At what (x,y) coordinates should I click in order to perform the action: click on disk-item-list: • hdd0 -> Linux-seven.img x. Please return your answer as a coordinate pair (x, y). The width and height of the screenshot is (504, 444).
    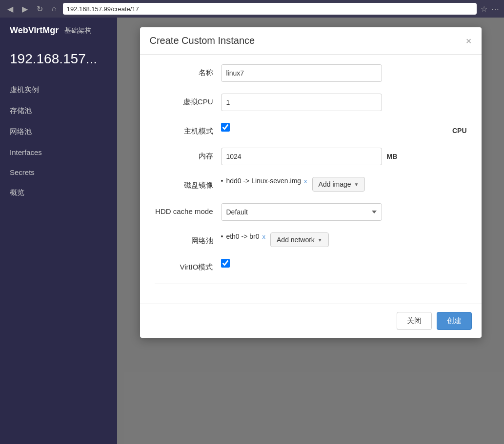
    Looking at the image, I should click on (264, 182).